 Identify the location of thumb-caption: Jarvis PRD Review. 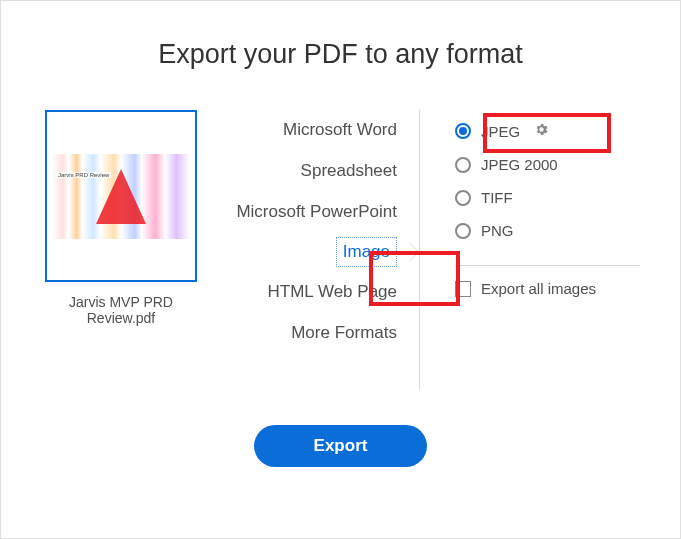
(84, 175).